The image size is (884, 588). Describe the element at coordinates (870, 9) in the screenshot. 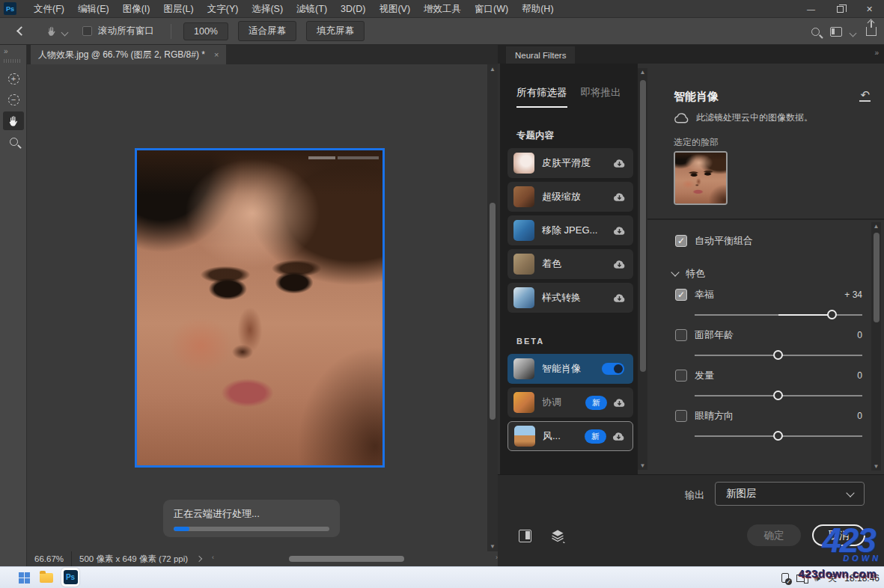

I see `close-button: ✕` at that location.